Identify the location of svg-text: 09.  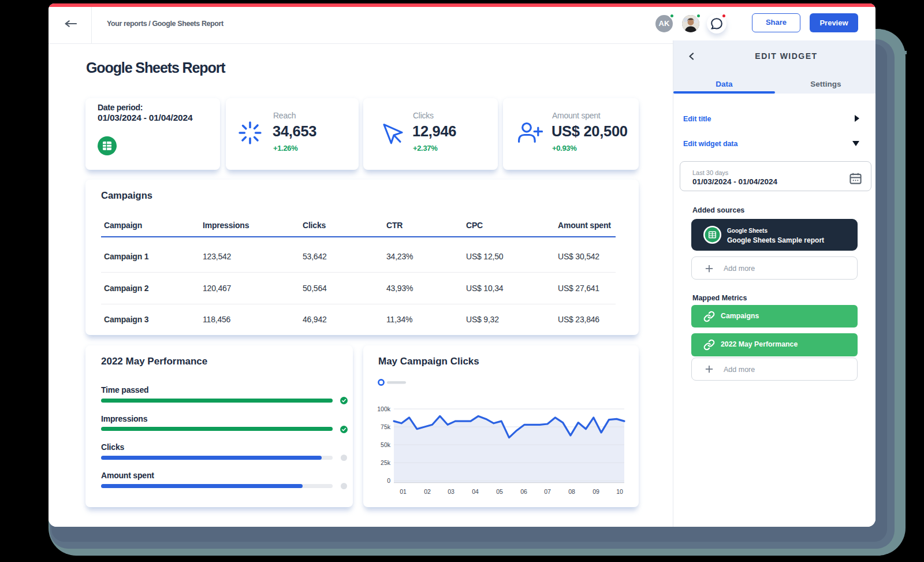
(596, 492).